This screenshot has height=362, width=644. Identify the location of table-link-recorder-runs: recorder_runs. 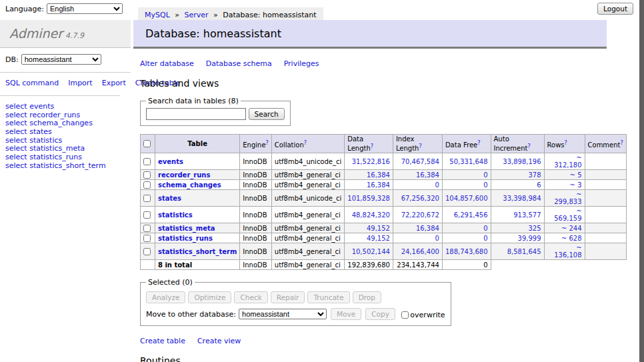
(184, 175).